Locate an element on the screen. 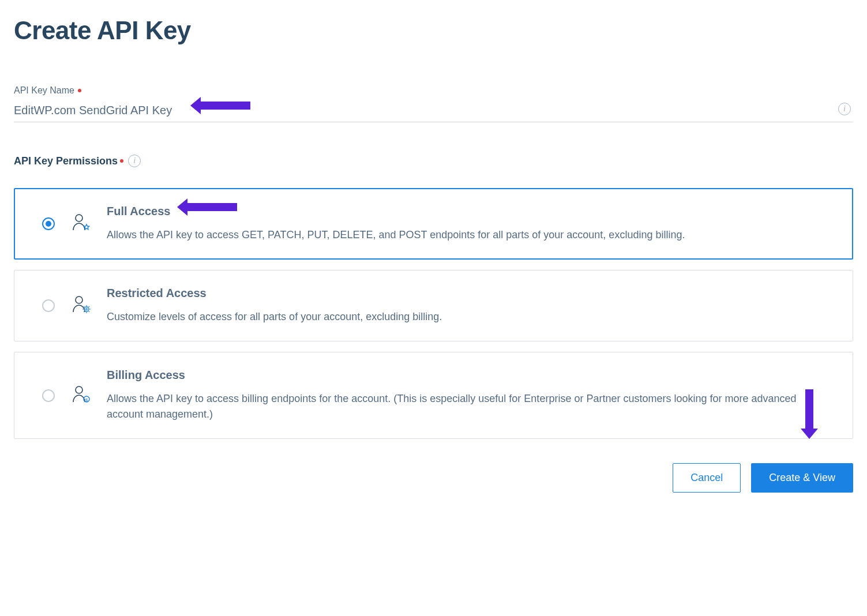 The width and height of the screenshot is (867, 616). api-key-name-input is located at coordinates (434, 112).